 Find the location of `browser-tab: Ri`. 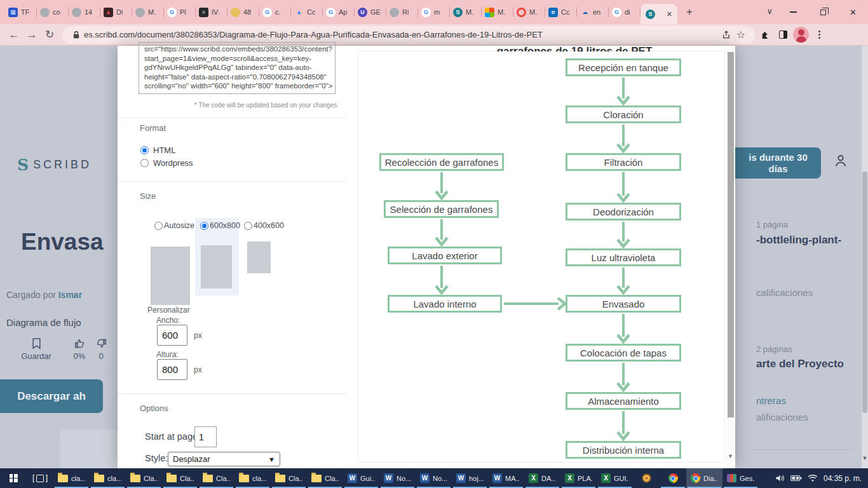

browser-tab: Ri is located at coordinates (402, 12).